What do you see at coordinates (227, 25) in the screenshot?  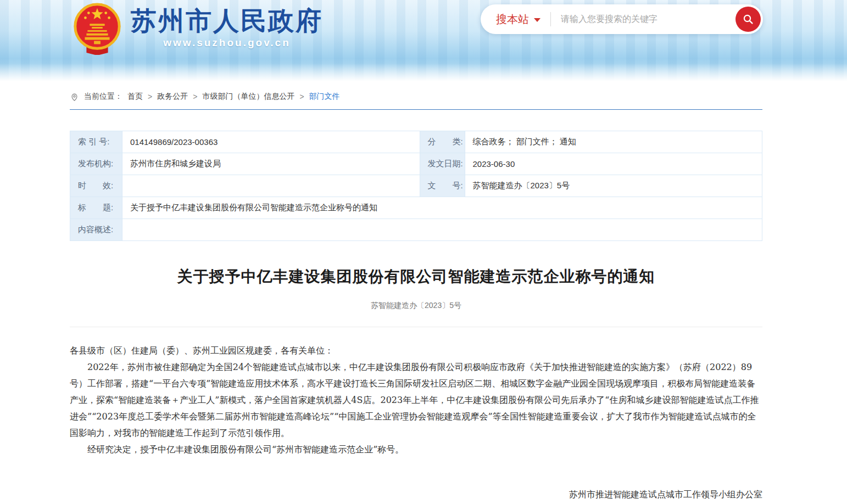 I see `brand-text: 苏州市人民政府 www.suzhou.gov.cn` at bounding box center [227, 25].